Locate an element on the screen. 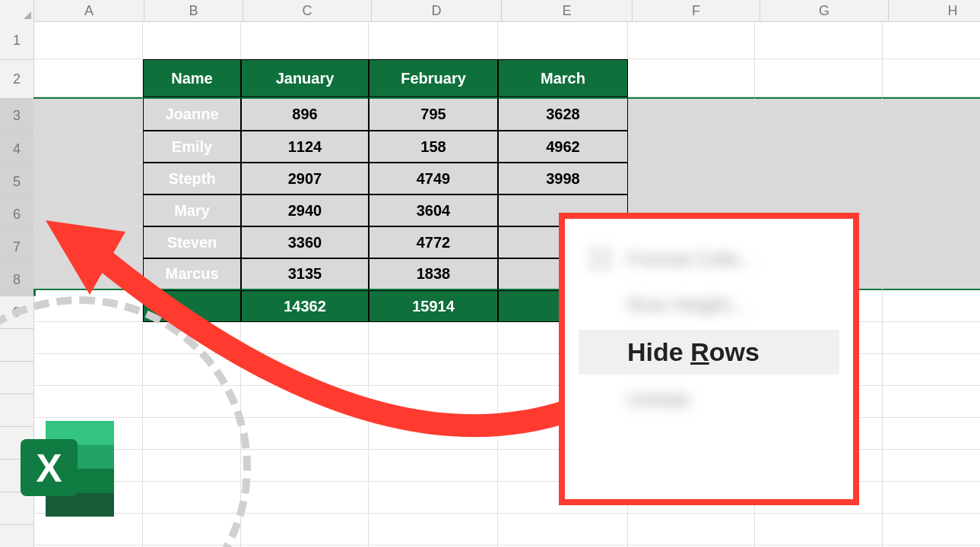 This screenshot has width=980, height=547. table-data-cell: 4962 is located at coordinates (563, 147).